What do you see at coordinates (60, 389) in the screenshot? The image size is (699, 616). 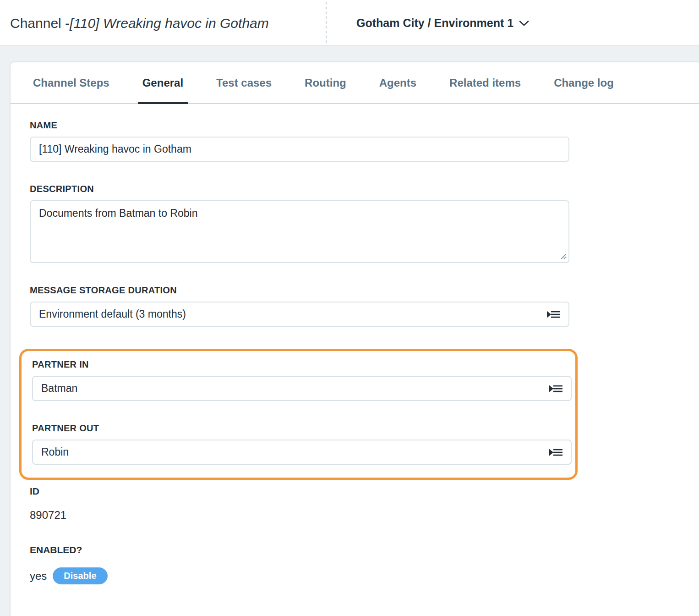 I see `partner-in-value: Batman` at bounding box center [60, 389].